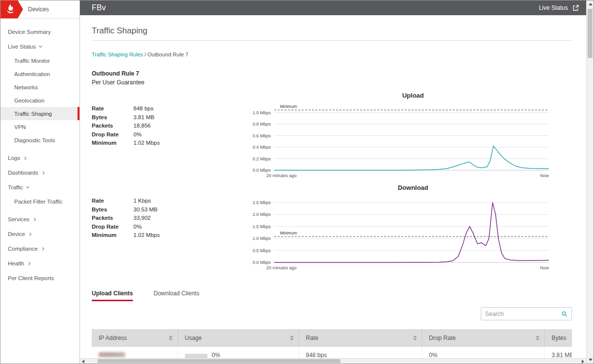  Describe the element at coordinates (332, 295) in the screenshot. I see `clients-tabs: Upload Clients Download Clients` at that location.